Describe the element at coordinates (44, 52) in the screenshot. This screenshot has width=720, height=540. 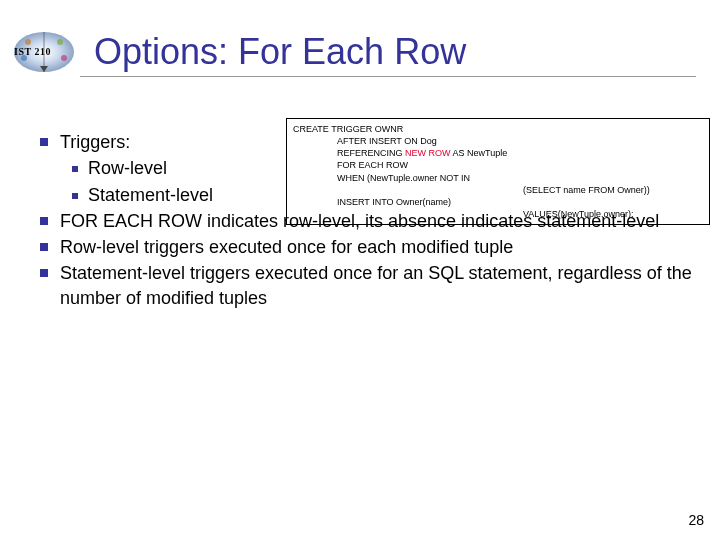
I see `course-logo: IST 210` at that location.